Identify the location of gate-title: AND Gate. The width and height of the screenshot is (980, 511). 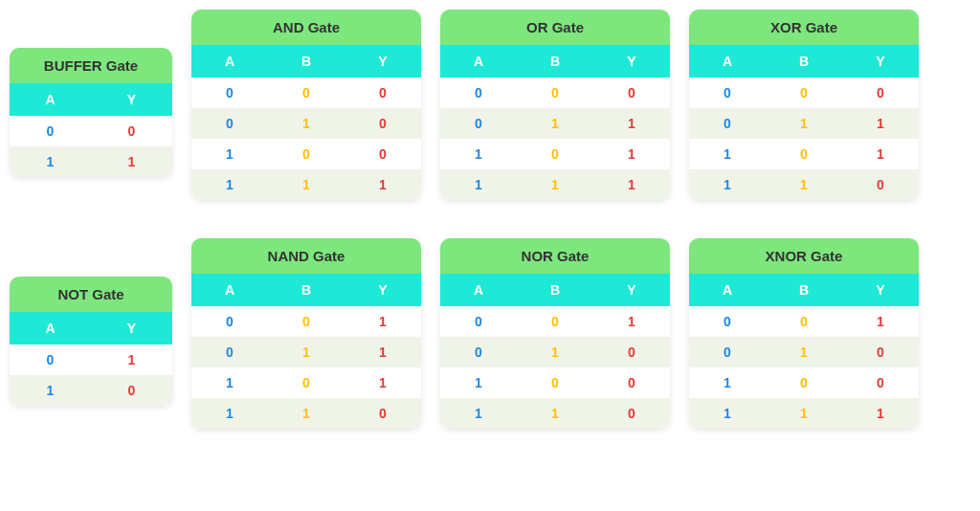
(306, 27).